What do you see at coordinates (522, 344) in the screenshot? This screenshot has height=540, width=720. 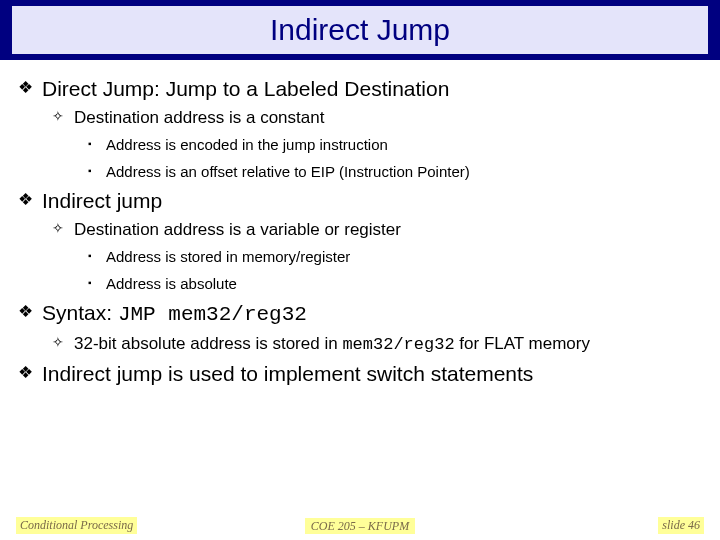 I see `text-suffix: for FLAT memory` at bounding box center [522, 344].